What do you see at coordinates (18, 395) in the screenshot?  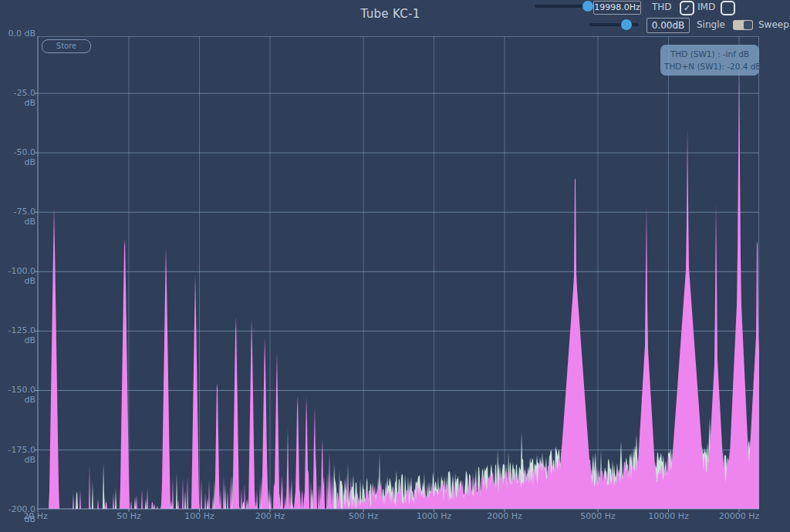 I see `y-axis-label: -150.0 dB` at bounding box center [18, 395].